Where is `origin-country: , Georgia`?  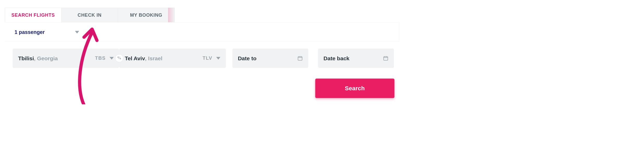
origin-country: , Georgia is located at coordinates (46, 58).